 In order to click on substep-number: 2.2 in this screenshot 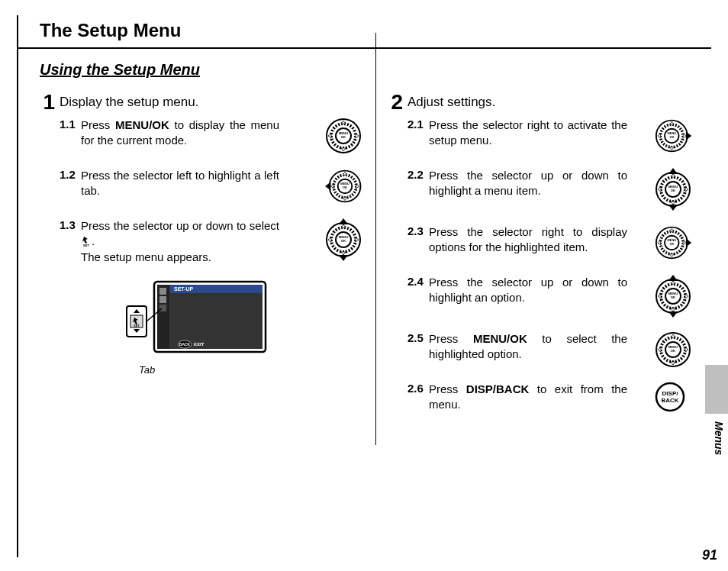, I will do `click(418, 174)`.